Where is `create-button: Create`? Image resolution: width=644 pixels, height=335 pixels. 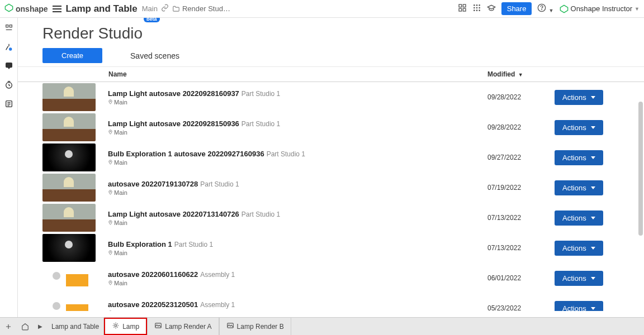
create-button: Create is located at coordinates (73, 56).